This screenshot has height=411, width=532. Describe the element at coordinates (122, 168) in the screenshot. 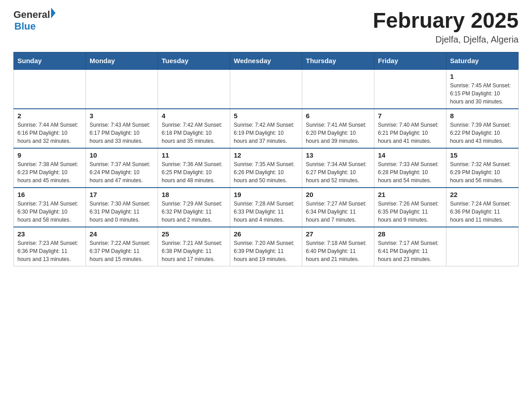

I see `calendar-cell: 10Sunrise: 7:37 AM Sunset: 6:24 PM Dayli…` at that location.